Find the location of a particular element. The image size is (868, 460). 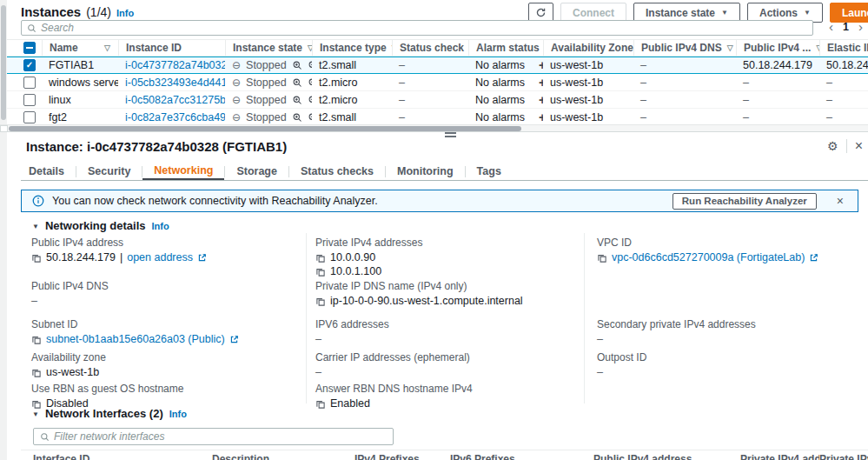

table-row: windows server i-05cb323493e4d4410 ⊖ Sto… is located at coordinates (438, 83).